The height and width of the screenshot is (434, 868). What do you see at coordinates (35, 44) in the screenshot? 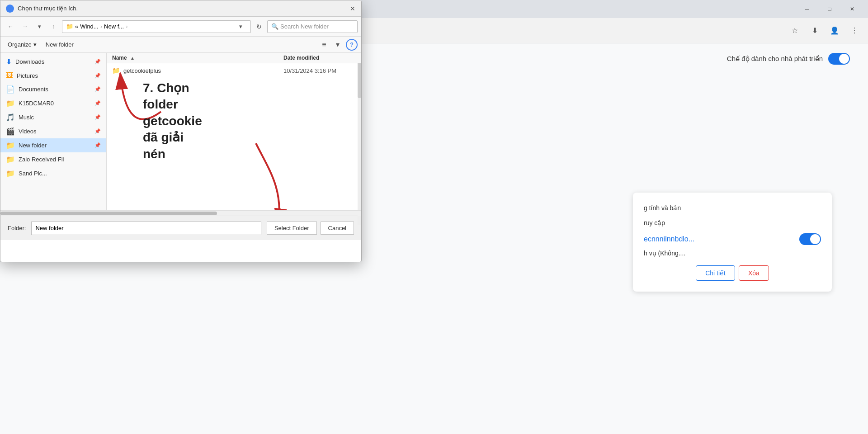
I see `organize-arrow-icon: ▾` at bounding box center [35, 44].